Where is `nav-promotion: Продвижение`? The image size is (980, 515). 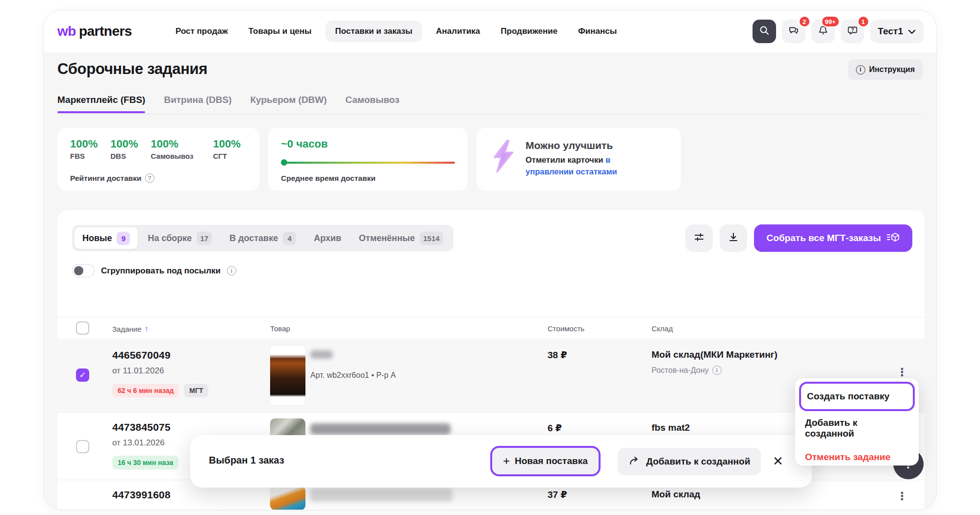 nav-promotion: Продвижение is located at coordinates (529, 31).